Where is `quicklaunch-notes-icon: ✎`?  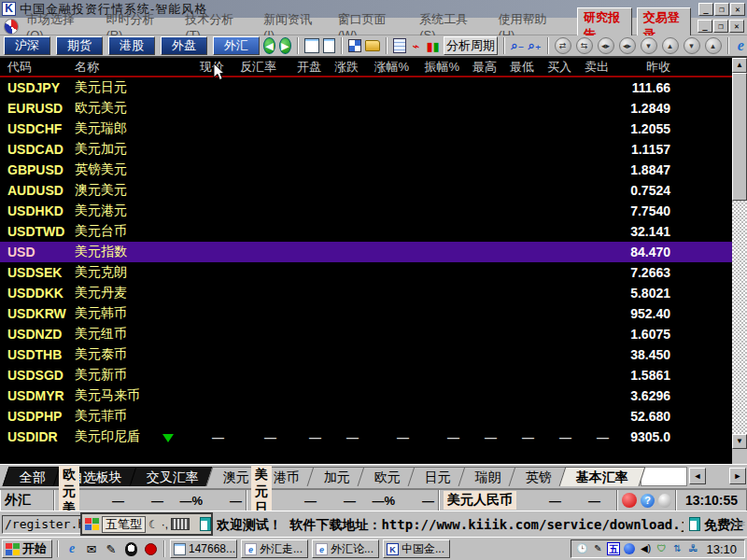
quicklaunch-notes-icon: ✎ is located at coordinates (111, 549).